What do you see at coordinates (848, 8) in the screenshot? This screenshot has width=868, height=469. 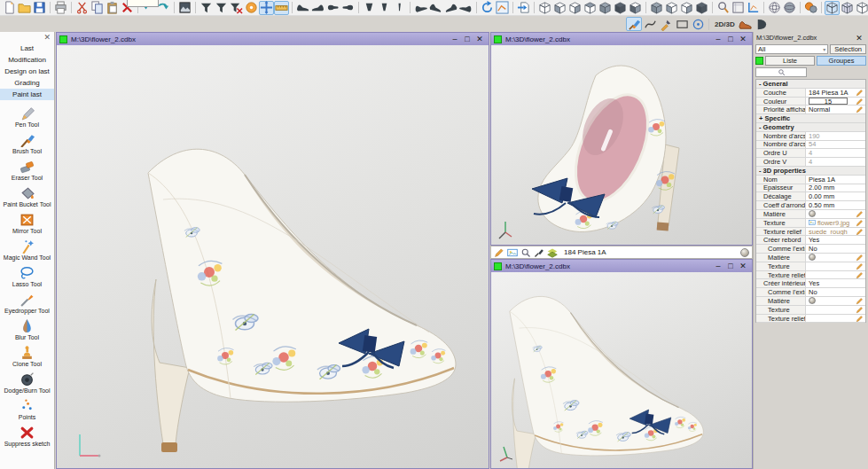 I see `cube-grid-button` at bounding box center [848, 8].